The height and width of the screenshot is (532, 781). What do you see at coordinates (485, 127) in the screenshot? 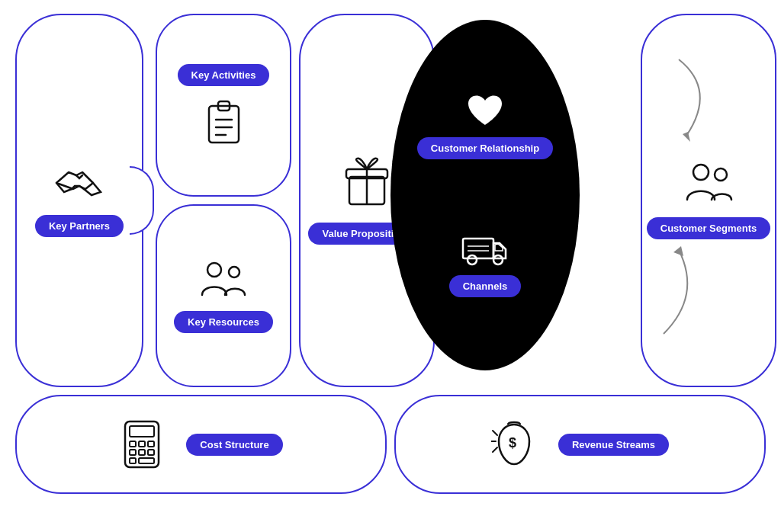
I see `customer-relationship-group: Customer Relationship` at bounding box center [485, 127].